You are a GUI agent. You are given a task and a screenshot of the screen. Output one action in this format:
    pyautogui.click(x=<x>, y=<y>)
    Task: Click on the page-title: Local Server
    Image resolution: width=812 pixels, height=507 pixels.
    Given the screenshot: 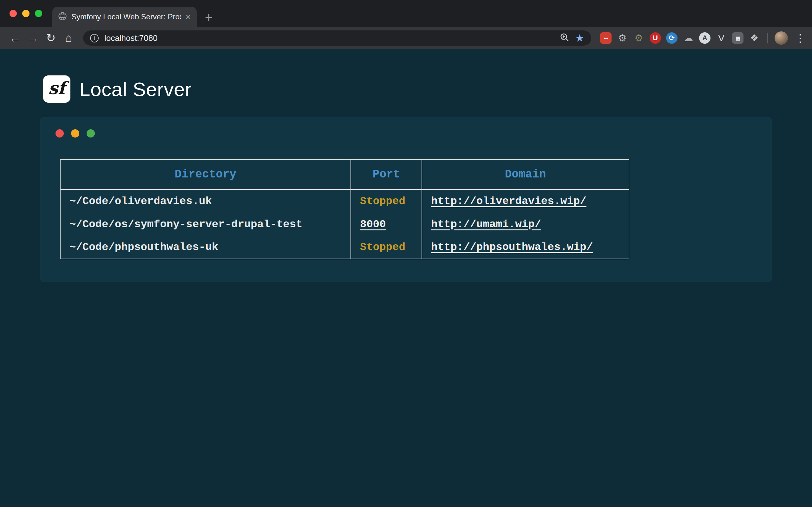 What is the action you would take?
    pyautogui.click(x=136, y=89)
    